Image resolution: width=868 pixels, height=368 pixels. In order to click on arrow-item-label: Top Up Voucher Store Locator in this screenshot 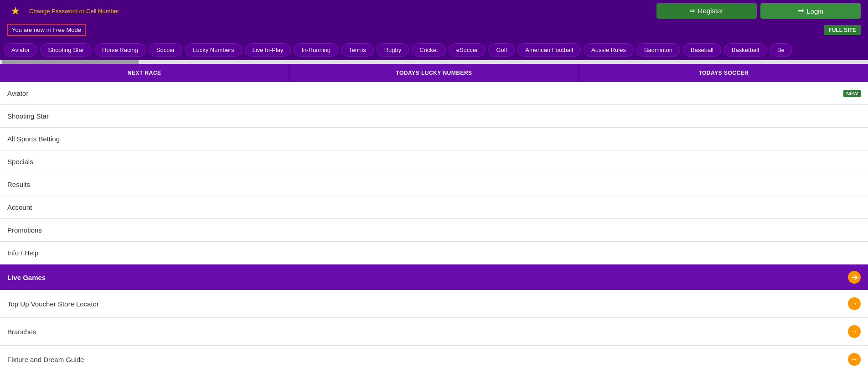, I will do `click(53, 304)`.